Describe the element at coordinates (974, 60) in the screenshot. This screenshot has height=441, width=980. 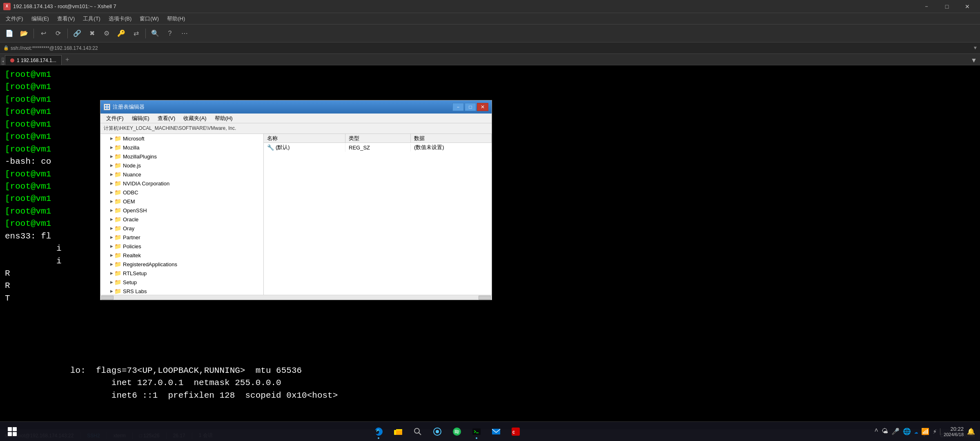
I see `tab-right-controls: ▼` at that location.